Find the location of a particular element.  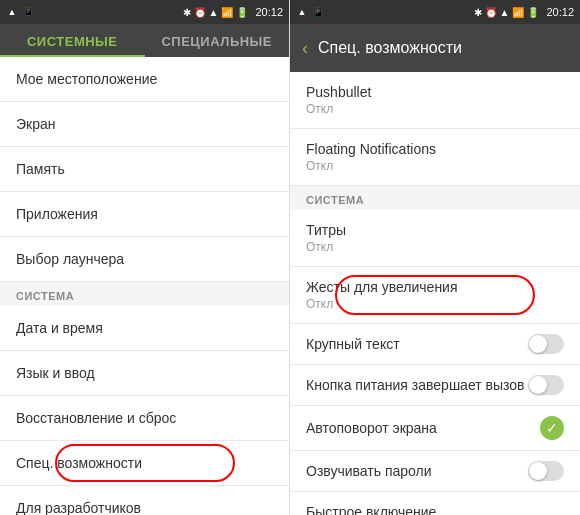

right-status-icons-left: ▲ 📱 is located at coordinates (310, 12).